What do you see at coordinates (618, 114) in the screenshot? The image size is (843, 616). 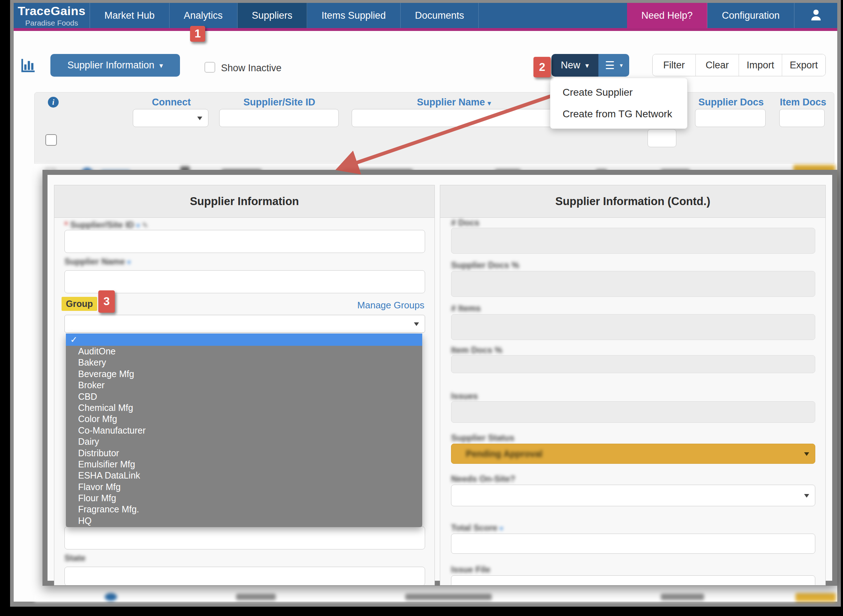 I see `menu-create-from-tg-network: Create from TG Network` at bounding box center [618, 114].